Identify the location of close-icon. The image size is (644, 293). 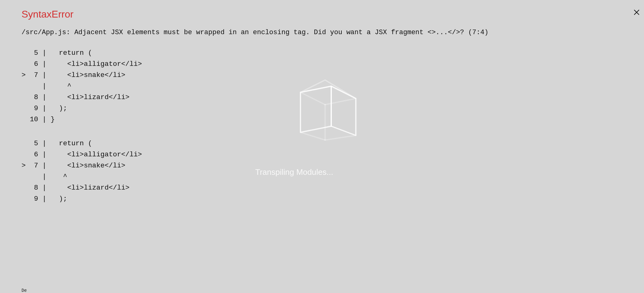
(637, 12).